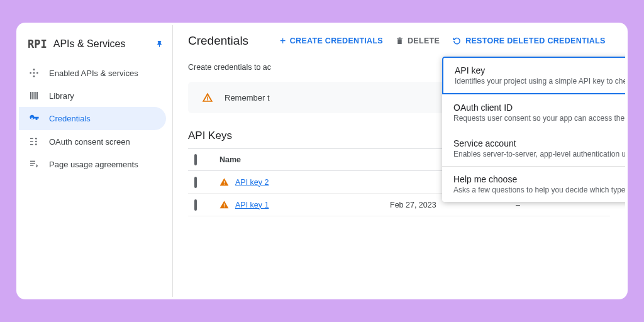 The height and width of the screenshot is (322, 644). Describe the element at coordinates (196, 160) in the screenshot. I see `select-all-checkbox` at that location.